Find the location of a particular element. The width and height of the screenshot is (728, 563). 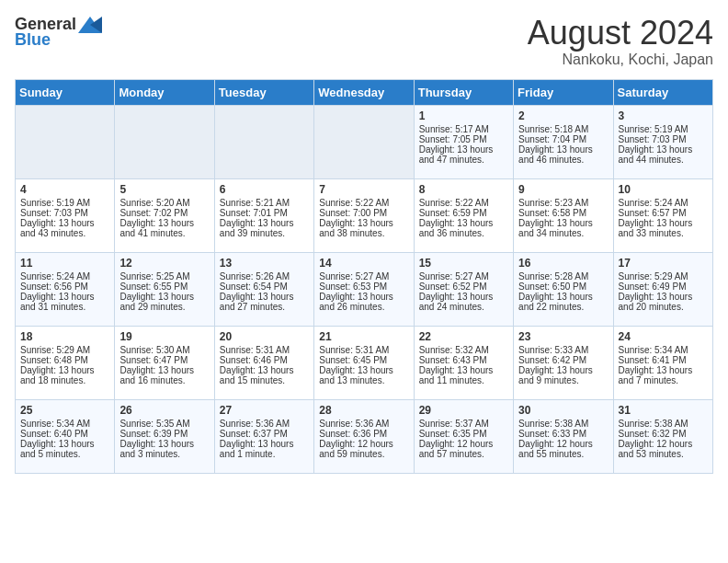

day-number: 28 is located at coordinates (364, 410).